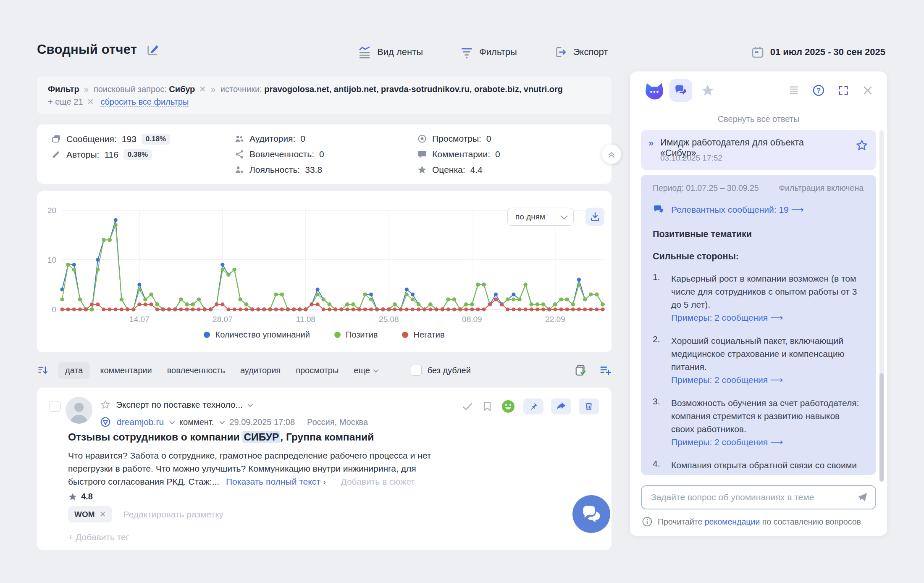  I want to click on pin-button, so click(533, 406).